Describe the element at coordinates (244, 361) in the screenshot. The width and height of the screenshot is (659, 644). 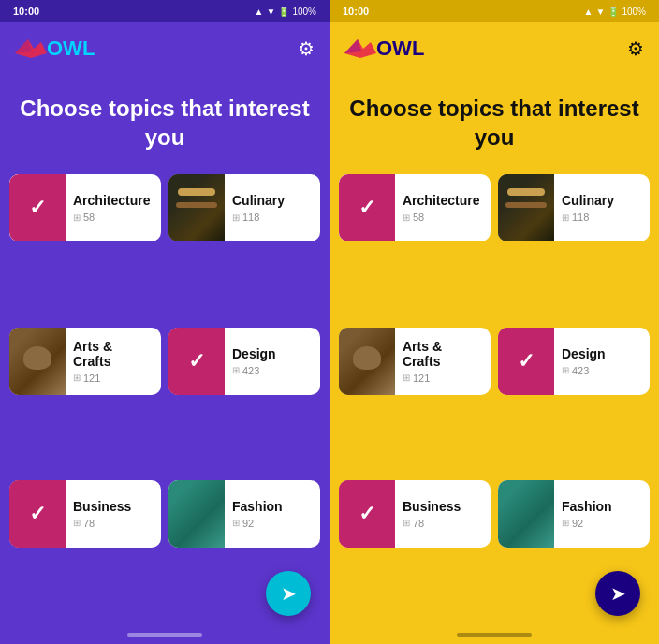
I see `topic-card-design-left: ✓ Design 423` at that location.